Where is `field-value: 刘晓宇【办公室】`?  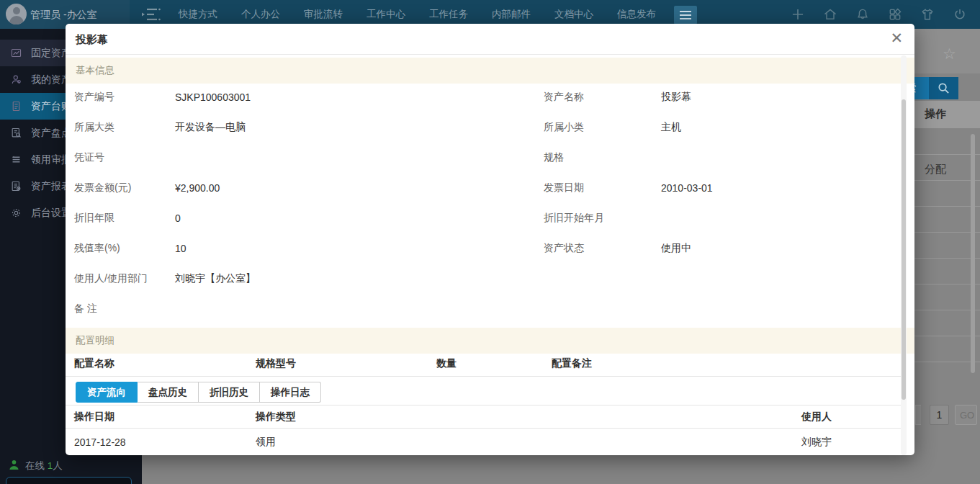
field-value: 刘晓宇【办公室】 is located at coordinates (215, 279).